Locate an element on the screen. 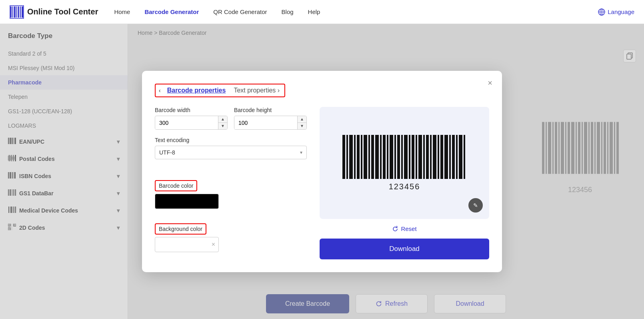  height-spin-down: ▼ is located at coordinates (302, 126).